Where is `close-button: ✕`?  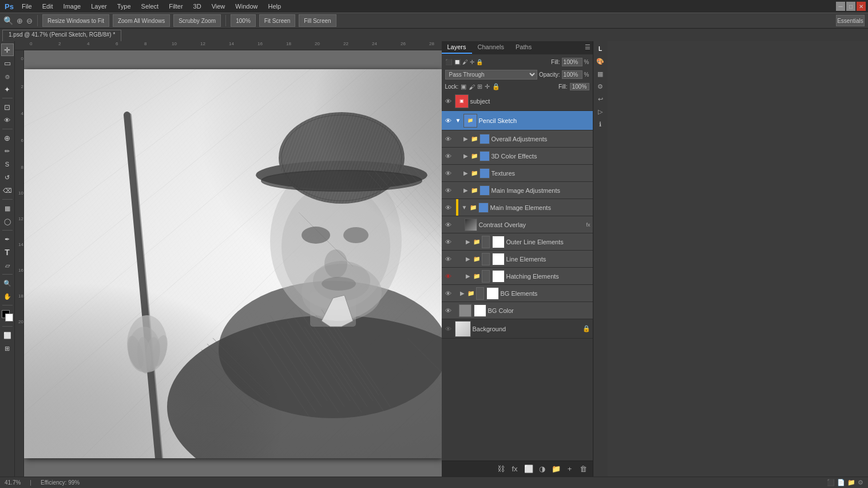
close-button: ✕ is located at coordinates (861, 6).